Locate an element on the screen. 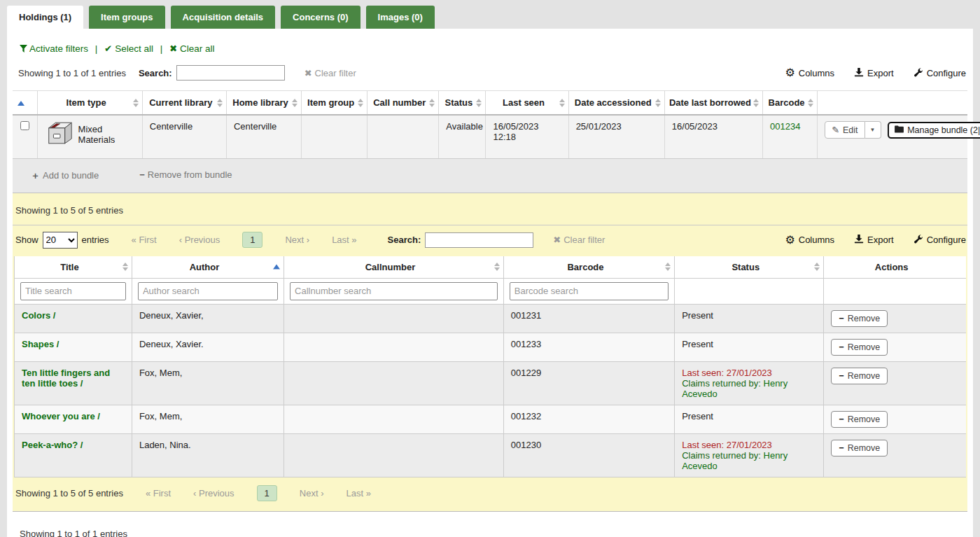 The width and height of the screenshot is (980, 537). export-label: Export is located at coordinates (881, 73).